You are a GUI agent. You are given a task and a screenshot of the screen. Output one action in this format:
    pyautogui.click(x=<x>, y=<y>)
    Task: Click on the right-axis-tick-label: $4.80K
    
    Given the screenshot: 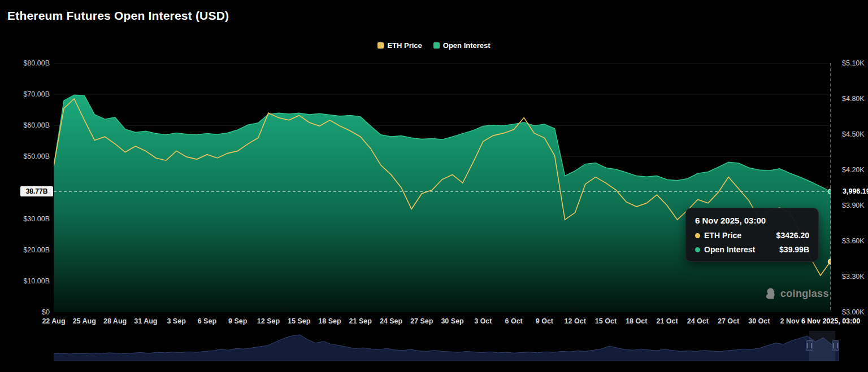 What is the action you would take?
    pyautogui.click(x=853, y=99)
    